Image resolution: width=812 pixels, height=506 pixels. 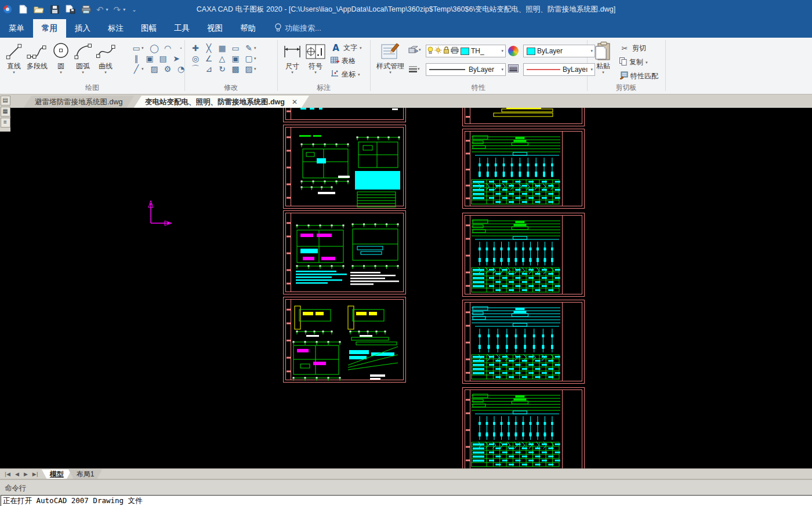 What do you see at coordinates (176, 59) in the screenshot?
I see `pick-arrow-icon: ➤` at bounding box center [176, 59].